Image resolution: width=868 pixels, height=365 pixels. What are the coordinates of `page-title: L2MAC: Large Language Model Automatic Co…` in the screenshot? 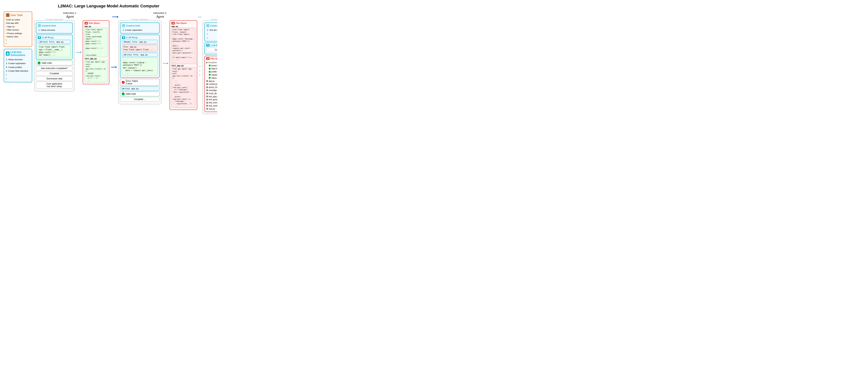 It's located at (108, 6).